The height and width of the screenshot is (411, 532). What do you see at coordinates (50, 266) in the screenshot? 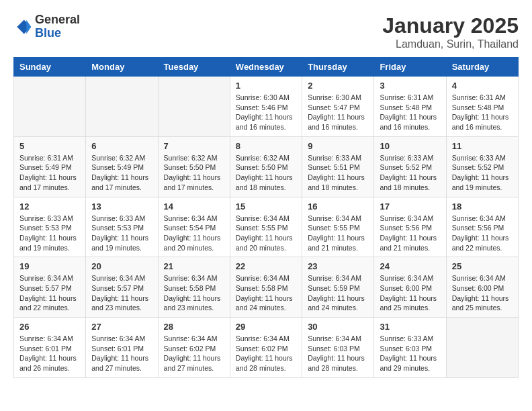
I see `day-number: 19` at bounding box center [50, 266].